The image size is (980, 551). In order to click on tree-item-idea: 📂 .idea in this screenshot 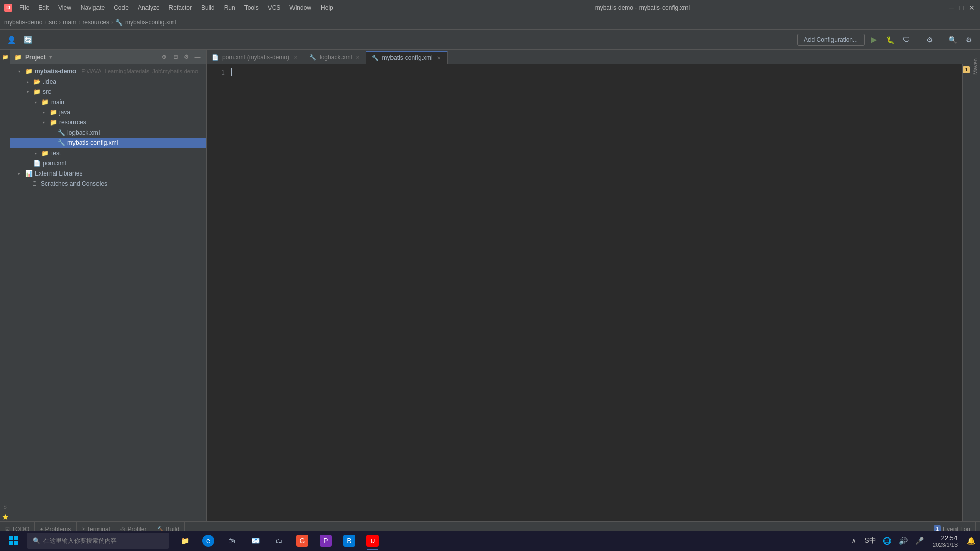, I will do `click(108, 82)`.